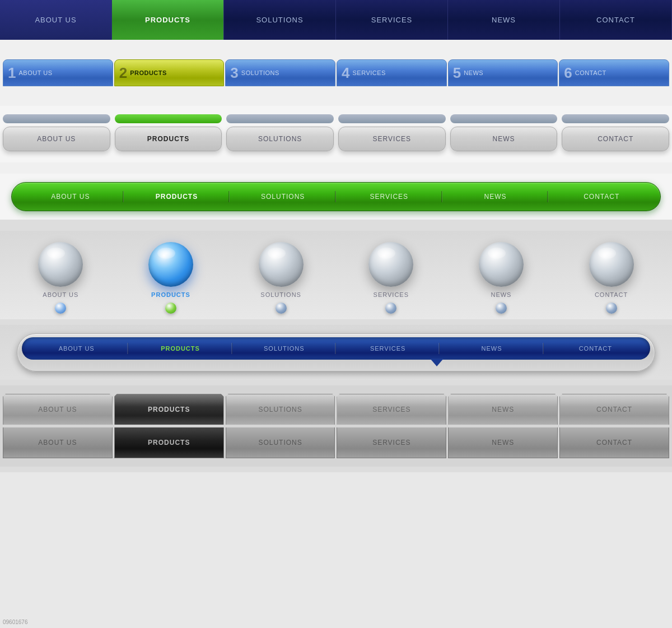 Image resolution: width=672 pixels, height=628 pixels. I want to click on navbar-1: ABOUT US PRODUCTS SOLUTIONS SERVICES NEW…, so click(336, 20).